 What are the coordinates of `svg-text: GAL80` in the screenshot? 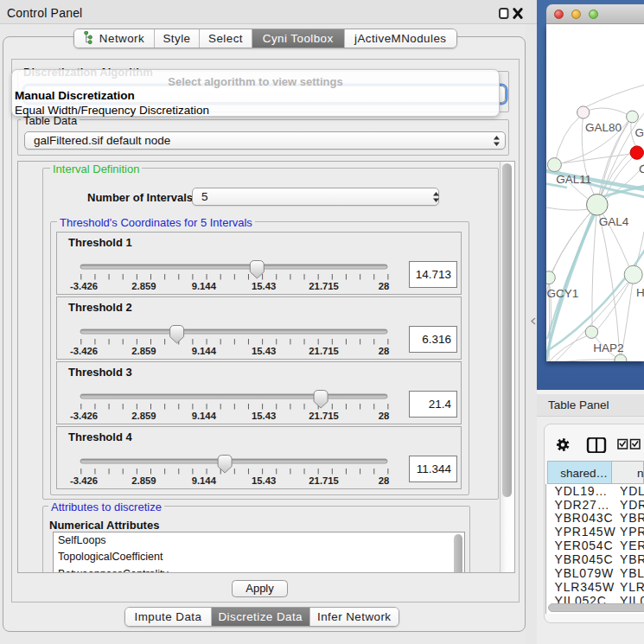 It's located at (603, 128).